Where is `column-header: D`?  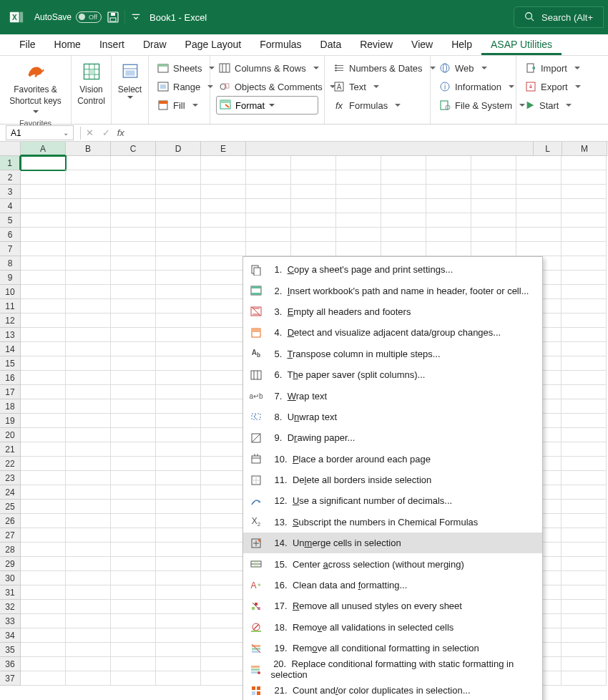 column-header: D is located at coordinates (179, 149).